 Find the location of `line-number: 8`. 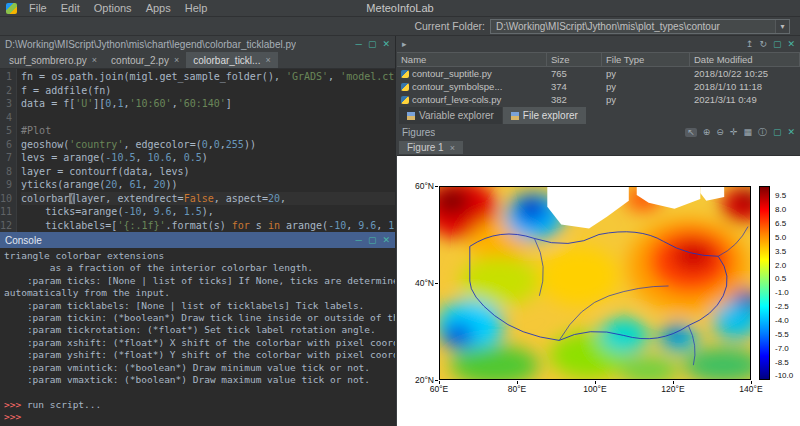

line-number: 8 is located at coordinates (6, 172).